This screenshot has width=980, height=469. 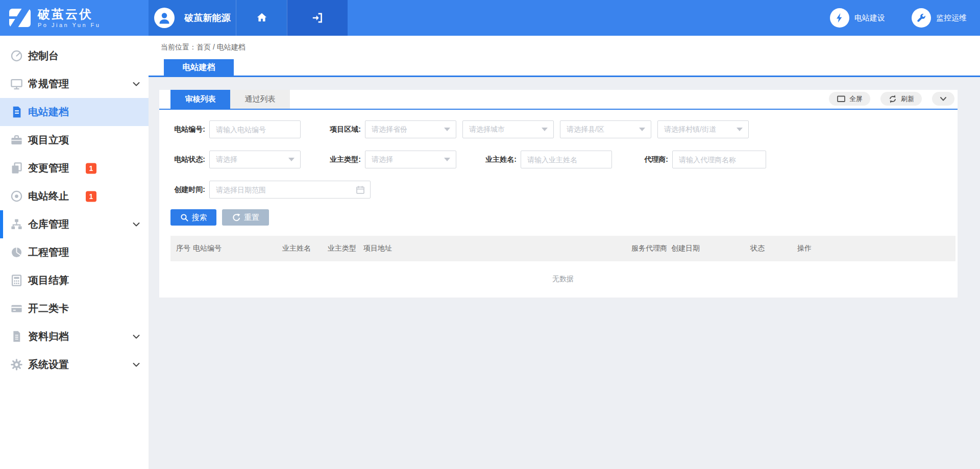 What do you see at coordinates (856, 99) in the screenshot?
I see `fullscreen-label: 全屏` at bounding box center [856, 99].